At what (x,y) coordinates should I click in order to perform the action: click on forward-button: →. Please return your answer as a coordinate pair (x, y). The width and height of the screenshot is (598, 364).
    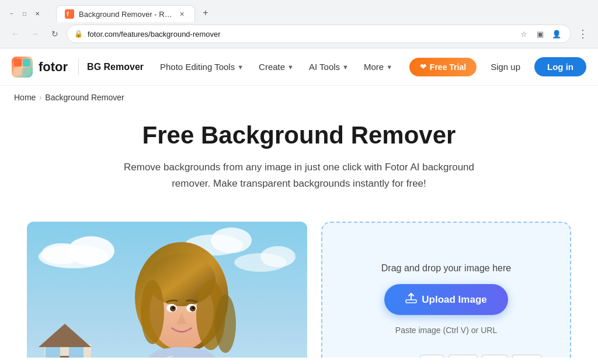
    Looking at the image, I should click on (35, 34).